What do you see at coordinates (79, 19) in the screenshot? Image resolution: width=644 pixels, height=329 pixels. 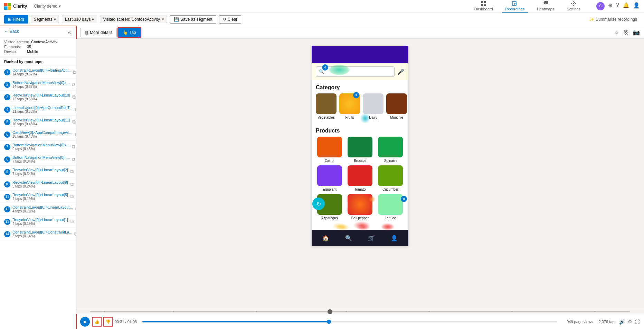 I see `date-tag: Last 310 days ▾` at bounding box center [79, 19].